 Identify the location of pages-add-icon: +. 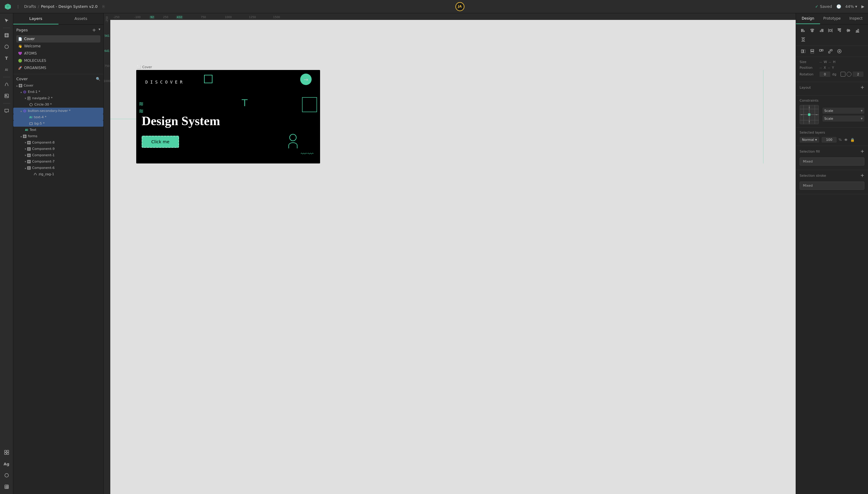
(94, 30).